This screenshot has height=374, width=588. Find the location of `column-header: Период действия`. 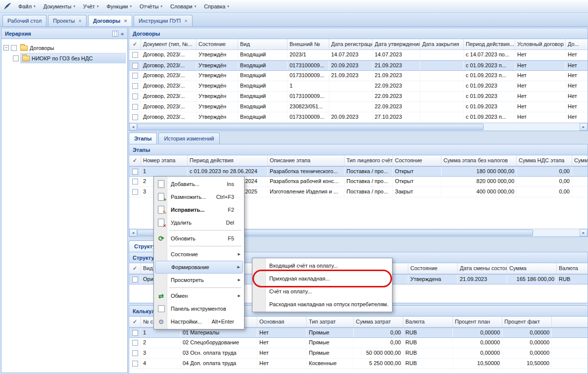

column-header: Период действия is located at coordinates (228, 160).